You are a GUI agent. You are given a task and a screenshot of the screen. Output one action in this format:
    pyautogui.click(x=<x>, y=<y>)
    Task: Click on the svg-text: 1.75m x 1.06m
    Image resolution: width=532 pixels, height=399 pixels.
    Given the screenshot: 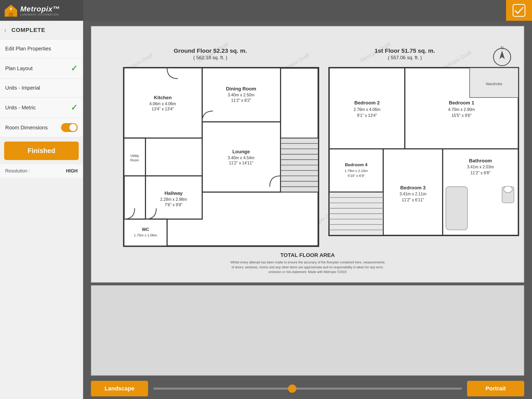 What is the action you would take?
    pyautogui.click(x=145, y=235)
    